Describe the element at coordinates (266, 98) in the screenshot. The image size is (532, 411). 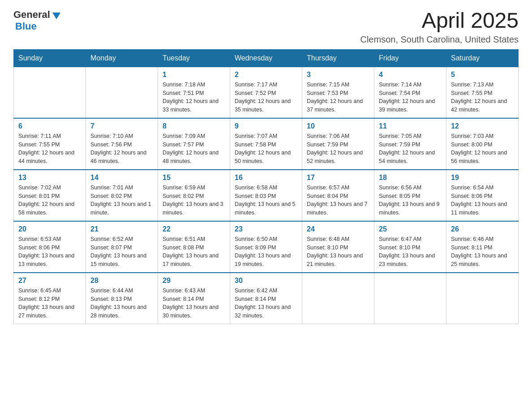
I see `day-info: Sunrise: 7:17 AMSunset: 7:52 PMDaylight:…` at that location.